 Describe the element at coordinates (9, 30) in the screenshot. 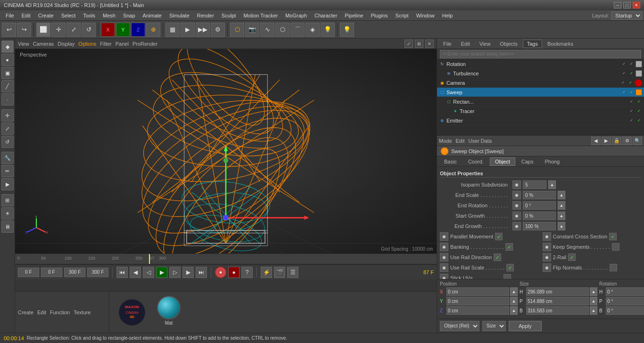

I see `undo-button: ↩` at that location.